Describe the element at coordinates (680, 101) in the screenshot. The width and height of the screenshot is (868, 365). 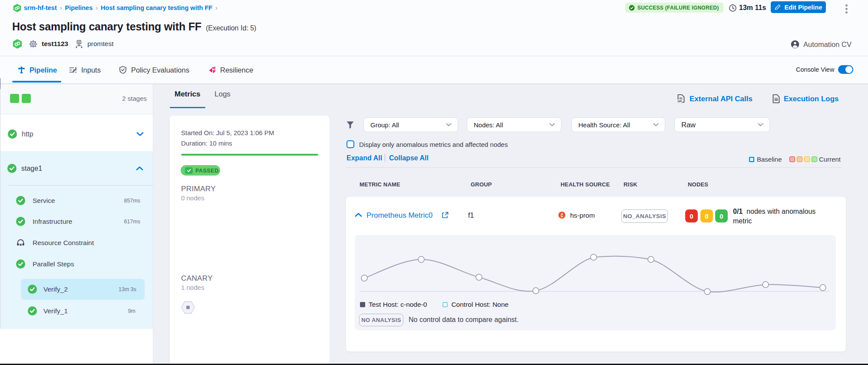
I see `svg-text: API` at that location.